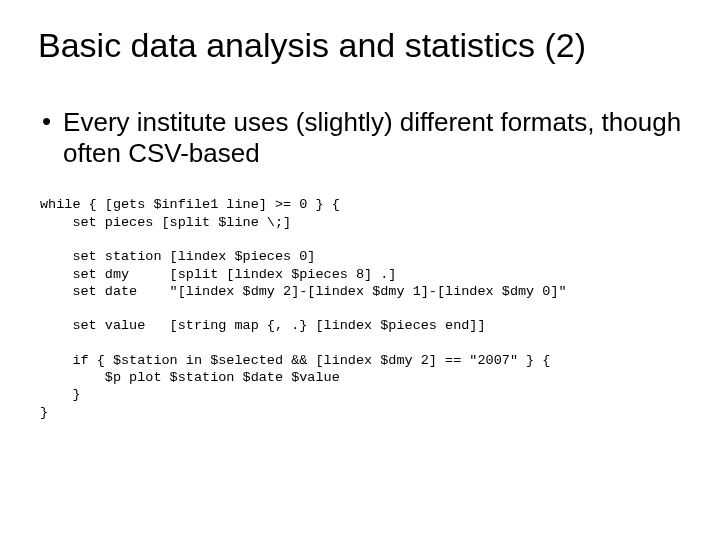  I want to click on slide-title: Basic data analysis and statistics (2), so click(360, 46).